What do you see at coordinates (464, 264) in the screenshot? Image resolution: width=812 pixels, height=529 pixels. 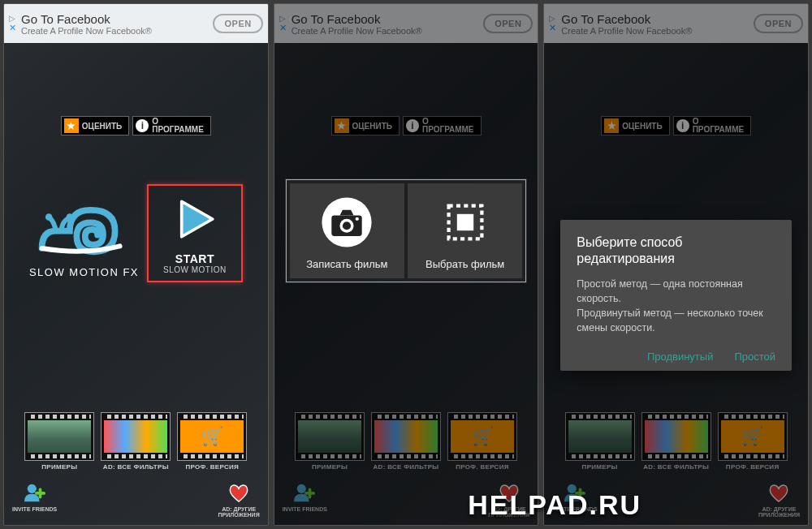 I see `pick-label: Выбрать фильм` at bounding box center [464, 264].